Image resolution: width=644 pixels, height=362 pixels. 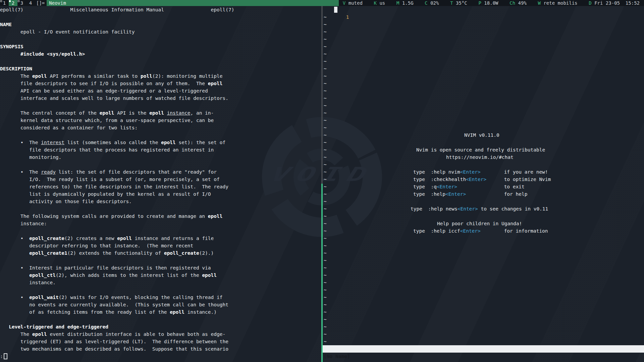 I want to click on nvim-intro-line: type :help<Enter> for help, so click(x=470, y=194).